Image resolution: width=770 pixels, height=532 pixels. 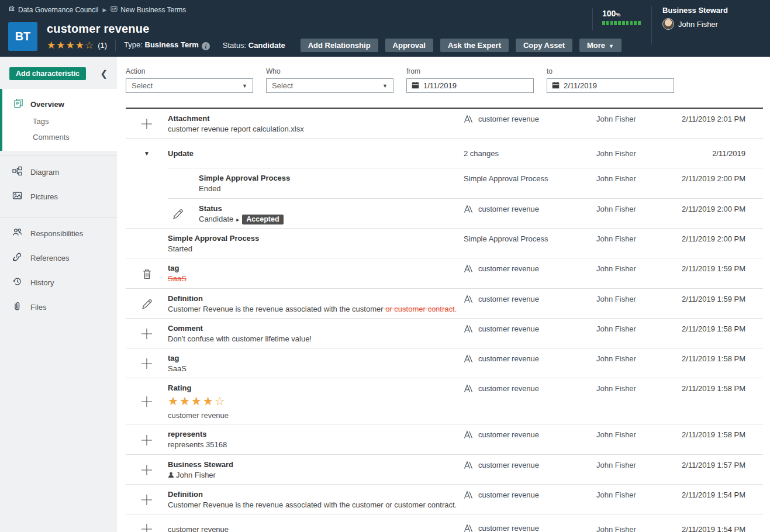 What do you see at coordinates (104, 74) in the screenshot?
I see `collapse-sidebar-icon: ❮` at bounding box center [104, 74].